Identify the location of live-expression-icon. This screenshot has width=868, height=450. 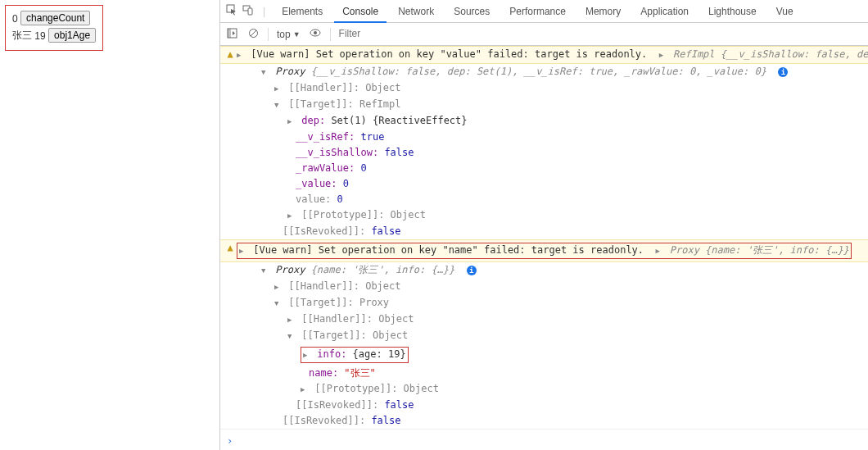
(315, 34).